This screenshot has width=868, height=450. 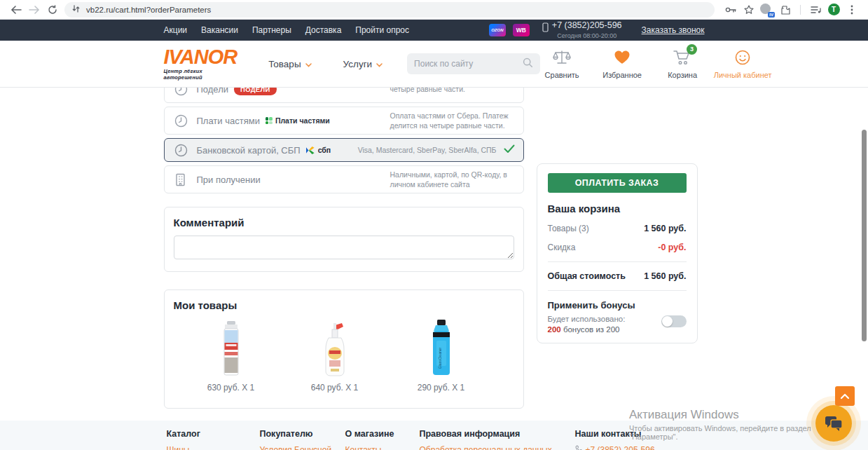 What do you see at coordinates (440, 359) in the screenshot?
I see `svg-text: GlassCleaner` at bounding box center [440, 359].